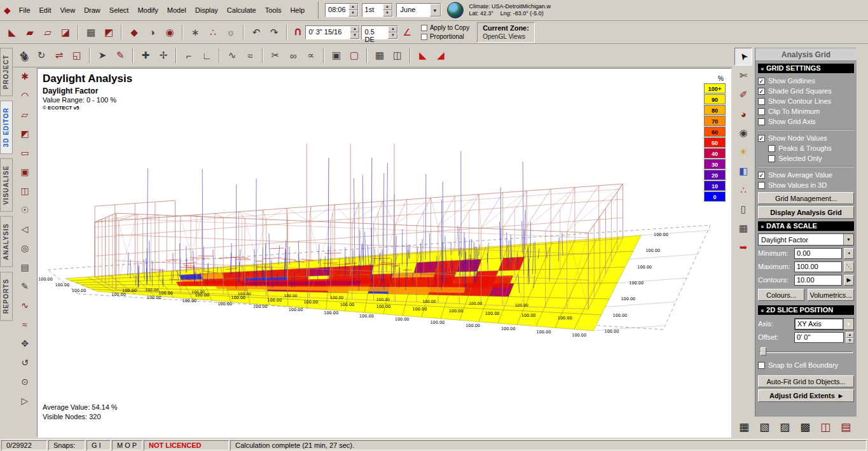 The width and height of the screenshot is (868, 451). Describe the element at coordinates (806, 121) in the screenshot. I see `checkbox-show-grid-axis: Show Grid Axis` at that location.